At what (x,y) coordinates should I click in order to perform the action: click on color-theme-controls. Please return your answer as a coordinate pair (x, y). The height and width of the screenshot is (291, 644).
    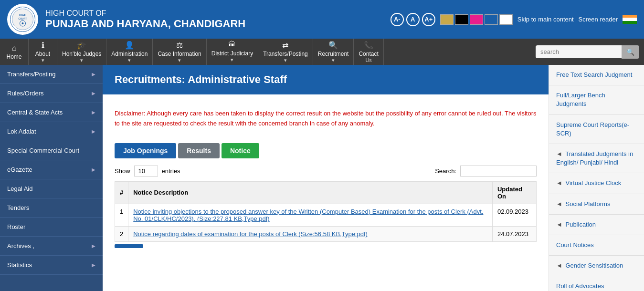
    Looking at the image, I should click on (476, 20).